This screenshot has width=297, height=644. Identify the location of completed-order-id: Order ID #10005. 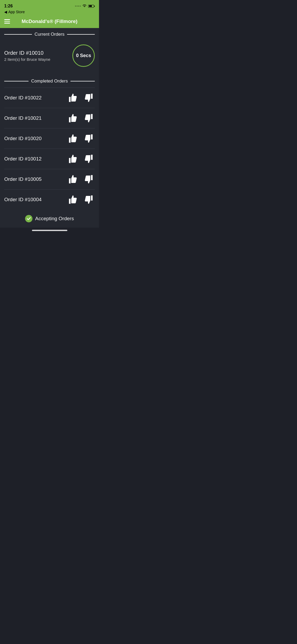
(23, 179).